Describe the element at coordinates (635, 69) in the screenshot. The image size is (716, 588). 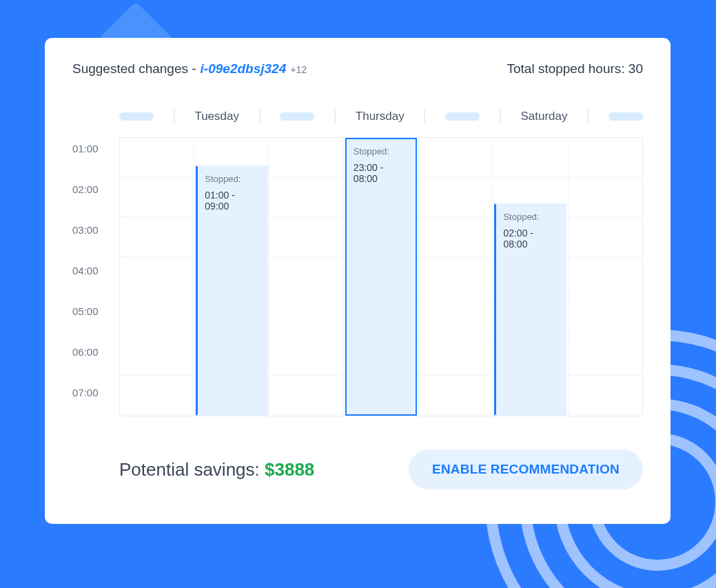
I see `total-value: 30` at that location.